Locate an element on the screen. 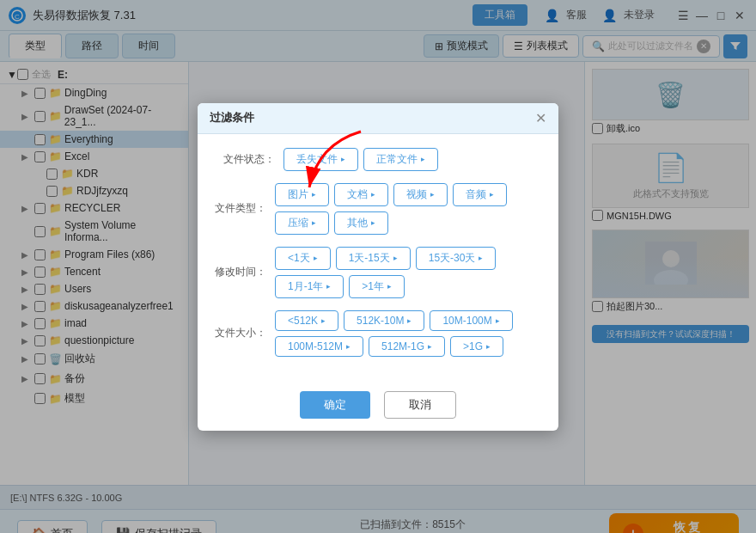  modify-time-row: 修改时间： <1天 ▸ 1天-15天 ▸ 15天-30天 ▸ is located at coordinates (378, 273).